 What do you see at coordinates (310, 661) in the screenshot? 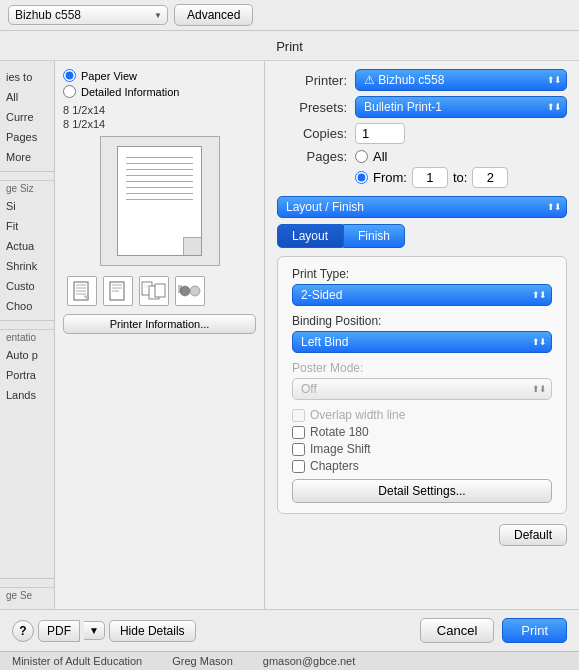
I see `status-email: gmason@gbce.net` at bounding box center [310, 661].